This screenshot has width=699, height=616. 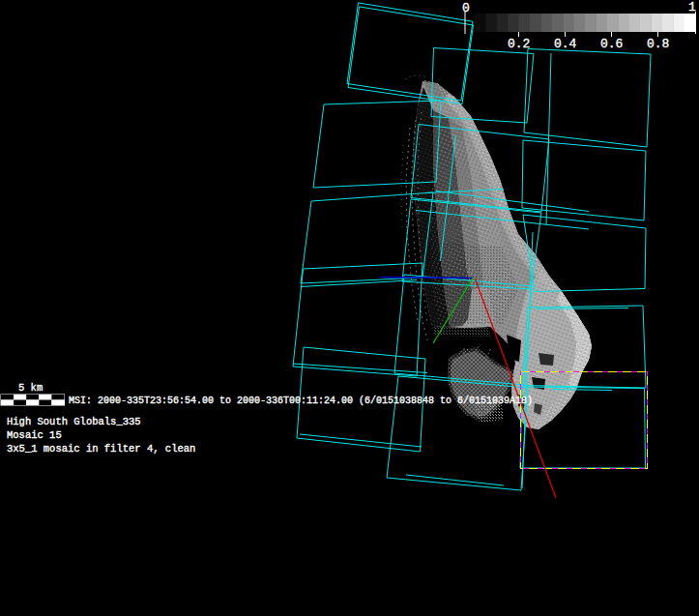 What do you see at coordinates (657, 44) in the screenshot?
I see `svg-text: 0.8` at bounding box center [657, 44].